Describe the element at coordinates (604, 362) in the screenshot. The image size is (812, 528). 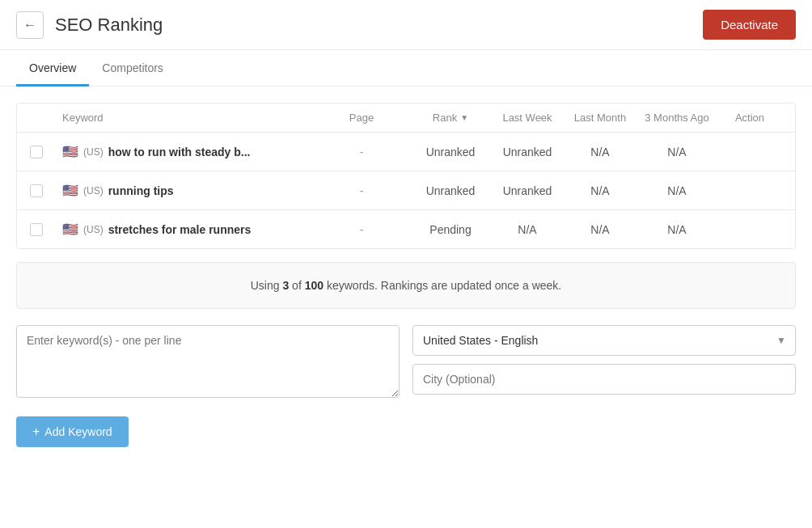
I see `right-inputs: United States - English United Kingdom -…` at that location.